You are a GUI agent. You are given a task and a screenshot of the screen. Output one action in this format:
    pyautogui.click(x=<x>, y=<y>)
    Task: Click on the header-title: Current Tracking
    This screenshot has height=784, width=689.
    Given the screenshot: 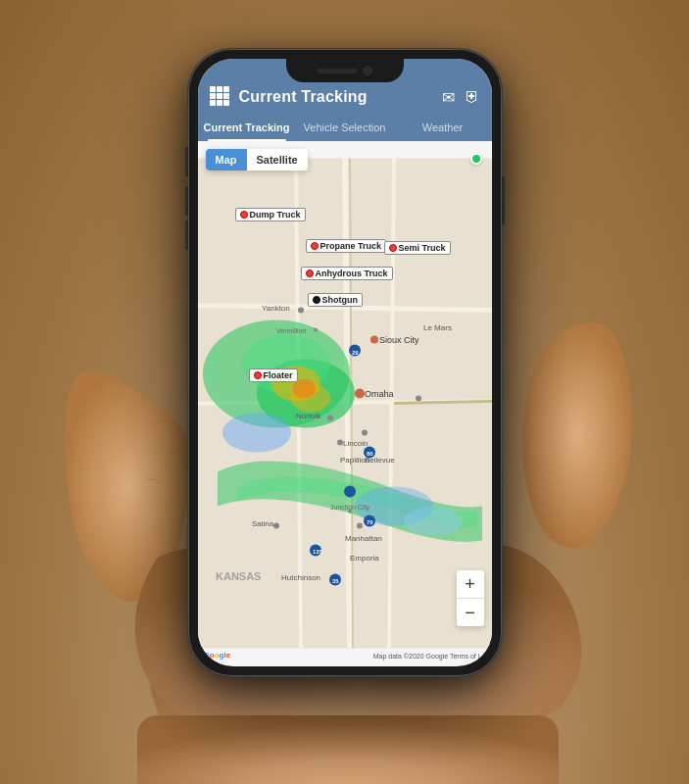 What is the action you would take?
    pyautogui.click(x=337, y=97)
    